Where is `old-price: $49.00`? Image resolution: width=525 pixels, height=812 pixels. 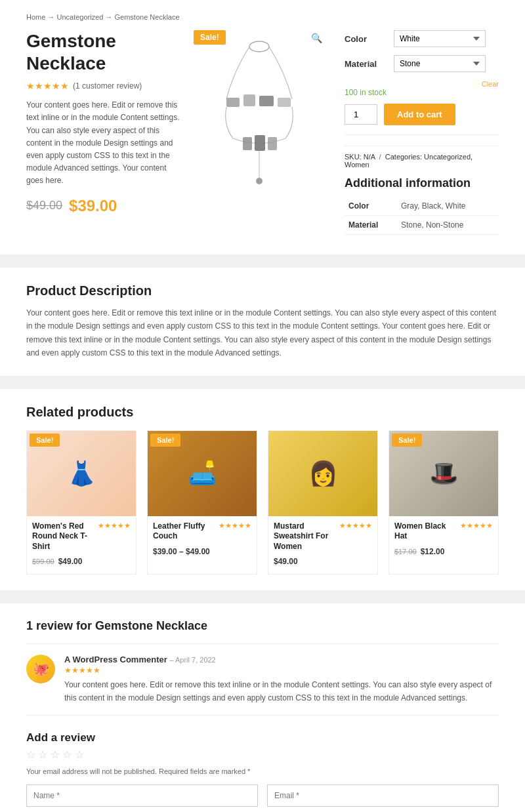 old-price: $49.00 is located at coordinates (45, 206).